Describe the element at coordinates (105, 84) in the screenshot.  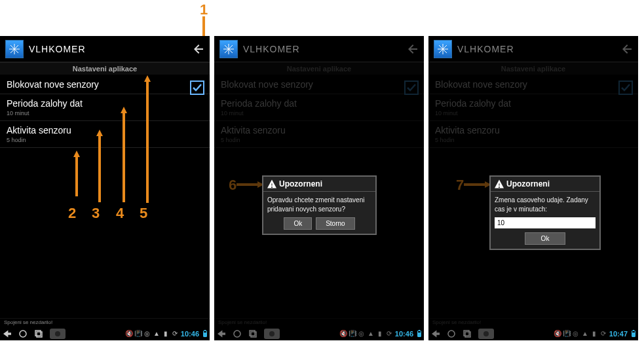
I see `row-title: Blokovat nove senzory` at that location.